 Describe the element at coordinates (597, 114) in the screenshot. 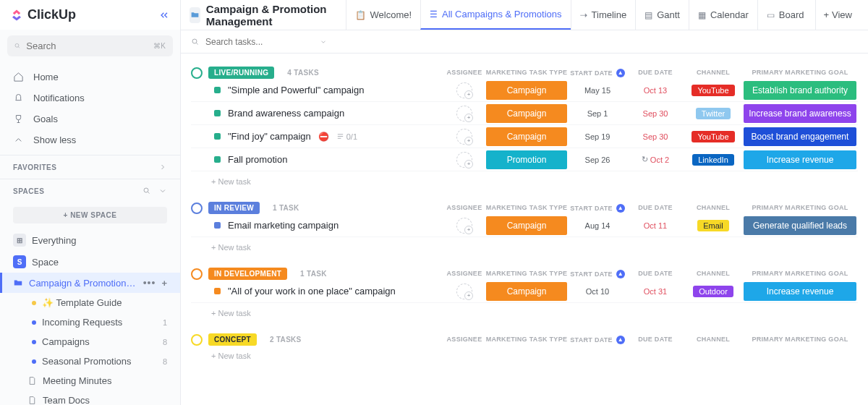

I see `start-date: Sep 1` at that location.